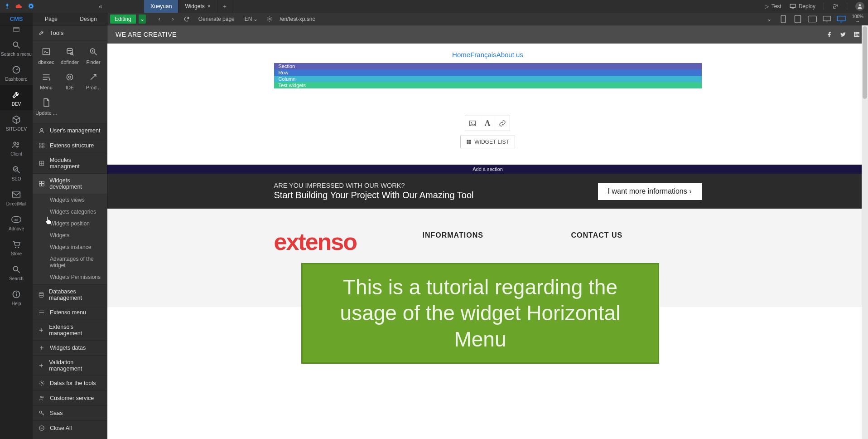 This screenshot has width=868, height=439. Describe the element at coordinates (16, 272) in the screenshot. I see `rail-item-search: Search` at that location.